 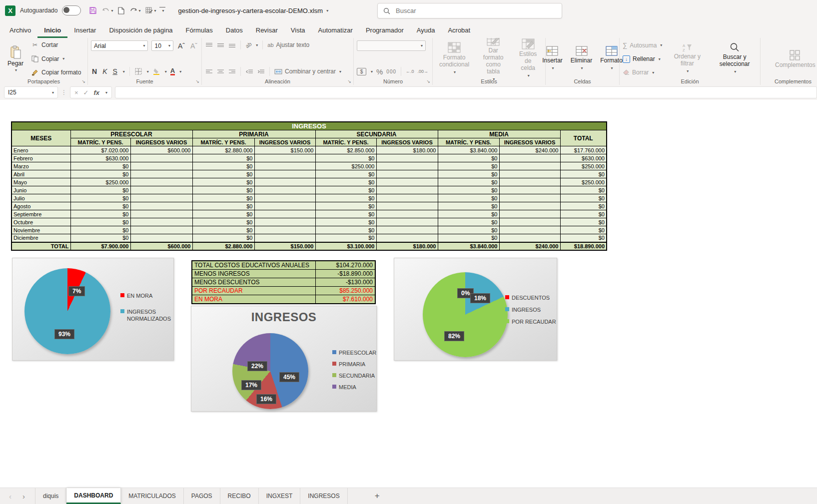 What do you see at coordinates (20, 30) in the screenshot?
I see `menu-tab-archivo: Archivo` at bounding box center [20, 30].